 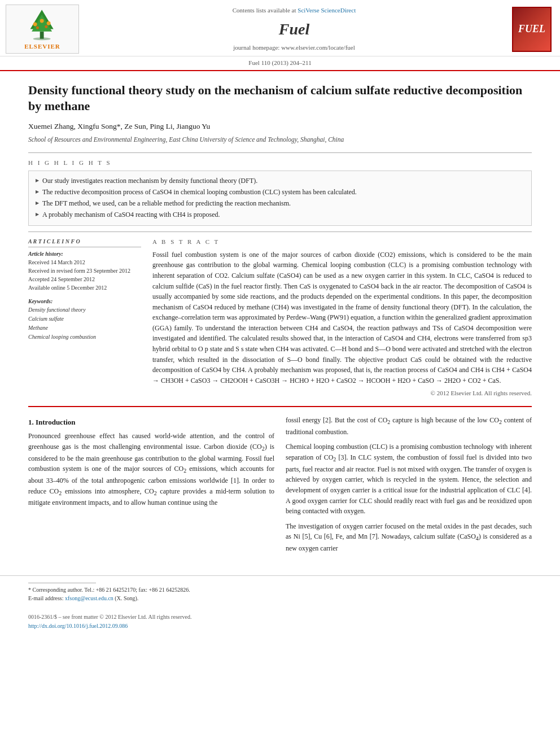 What do you see at coordinates (151, 487) in the screenshot?
I see `body-col-left: 1. Introduction Pronounced greenhouse ef…` at bounding box center [151, 487].